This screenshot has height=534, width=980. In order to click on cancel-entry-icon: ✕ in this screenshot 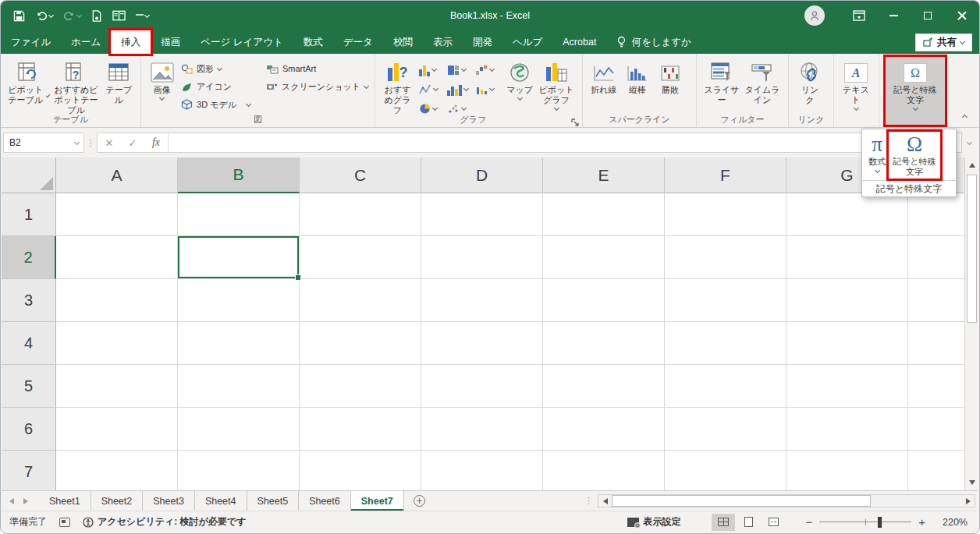, I will do `click(109, 143)`.